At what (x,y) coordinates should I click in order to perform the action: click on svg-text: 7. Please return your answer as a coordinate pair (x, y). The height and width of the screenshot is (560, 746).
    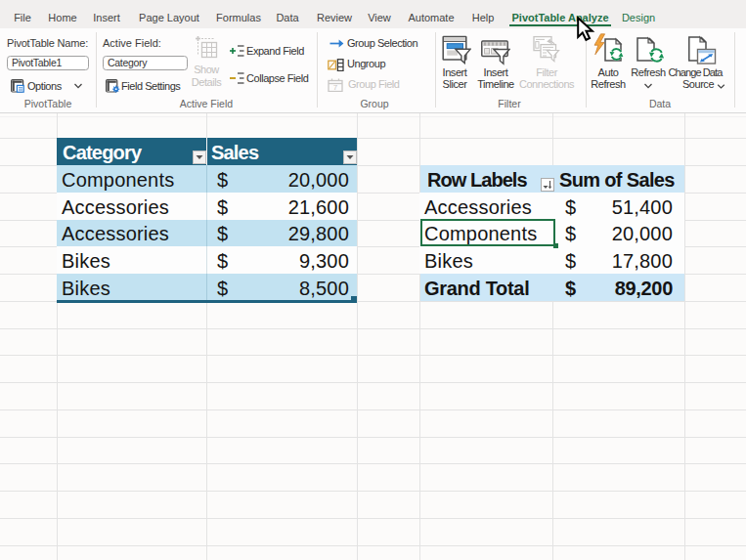
    Looking at the image, I should click on (336, 88).